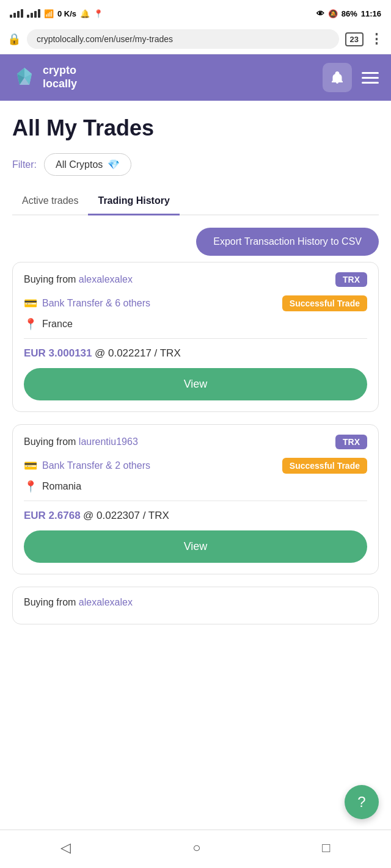 The image size is (391, 868). I want to click on home-nav-button: ○, so click(197, 848).